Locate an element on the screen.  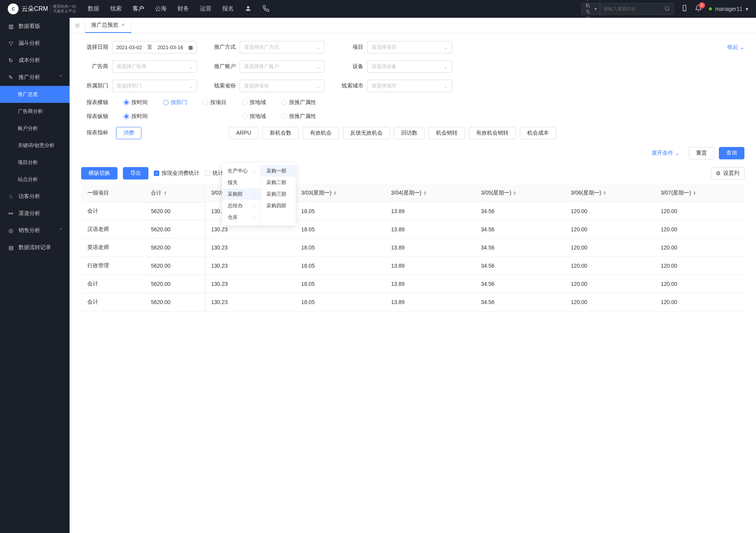
sidebar-item-site: 站点分析 is located at coordinates (35, 179).